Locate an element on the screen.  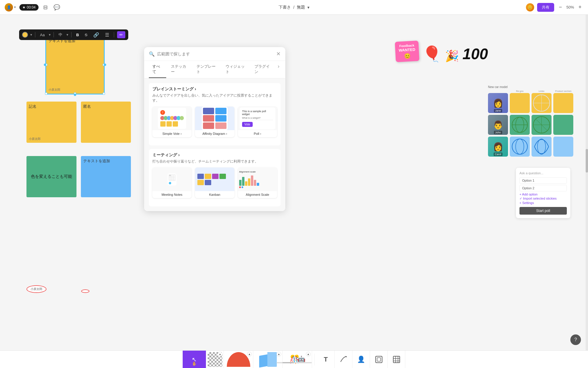
connect-right is located at coordinates (105, 65).